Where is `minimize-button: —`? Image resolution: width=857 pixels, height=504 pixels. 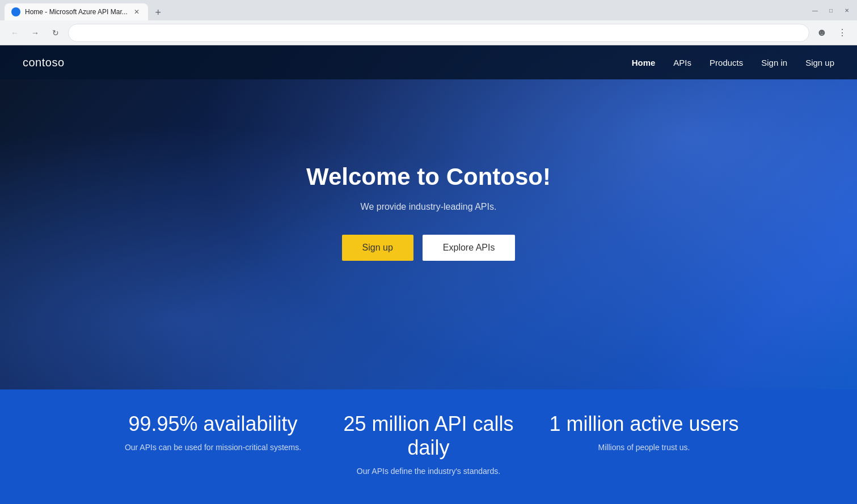 minimize-button: — is located at coordinates (815, 10).